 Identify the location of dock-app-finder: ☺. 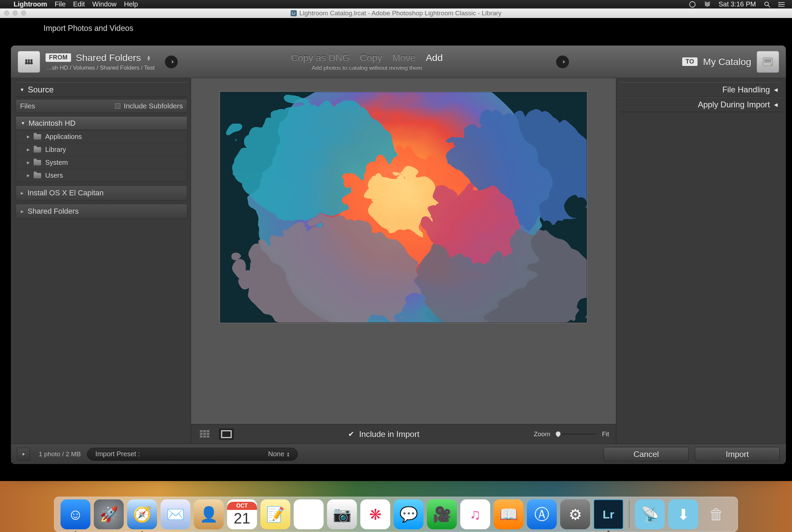
(75, 514).